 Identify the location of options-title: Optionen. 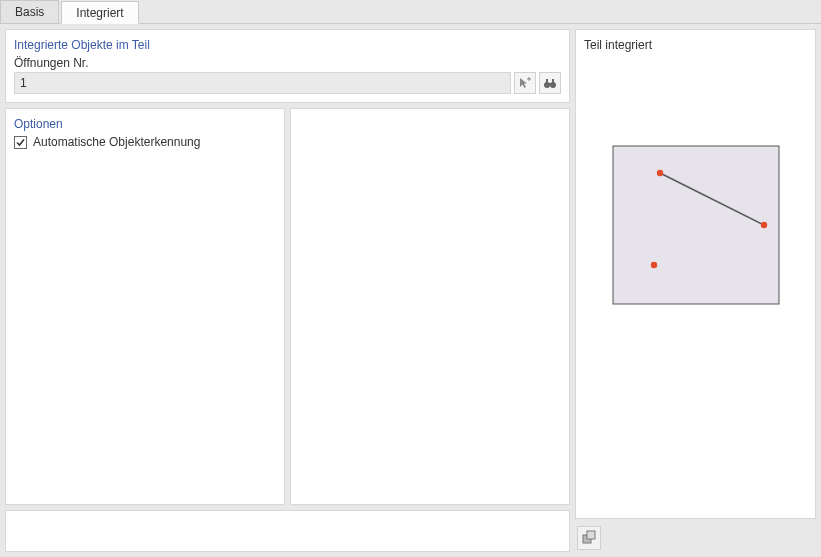
(145, 124).